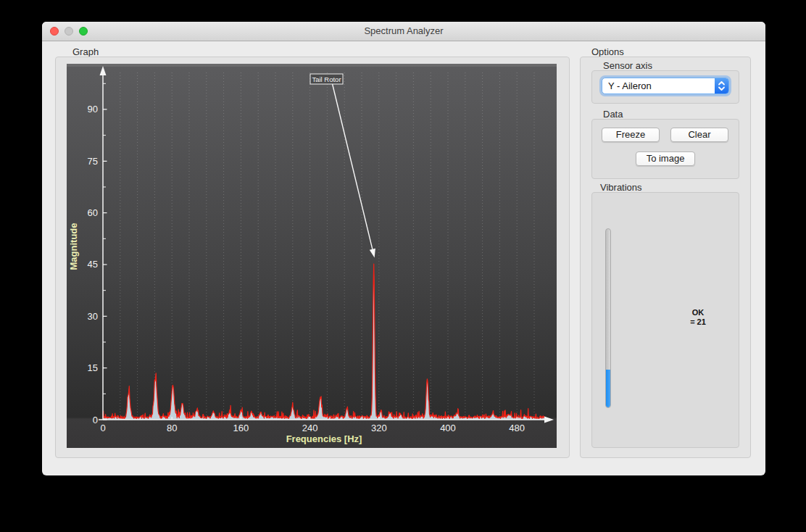 This screenshot has height=532, width=806. What do you see at coordinates (630, 86) in the screenshot?
I see `sensor-axis-selected-value: Y - Aileron` at bounding box center [630, 86].